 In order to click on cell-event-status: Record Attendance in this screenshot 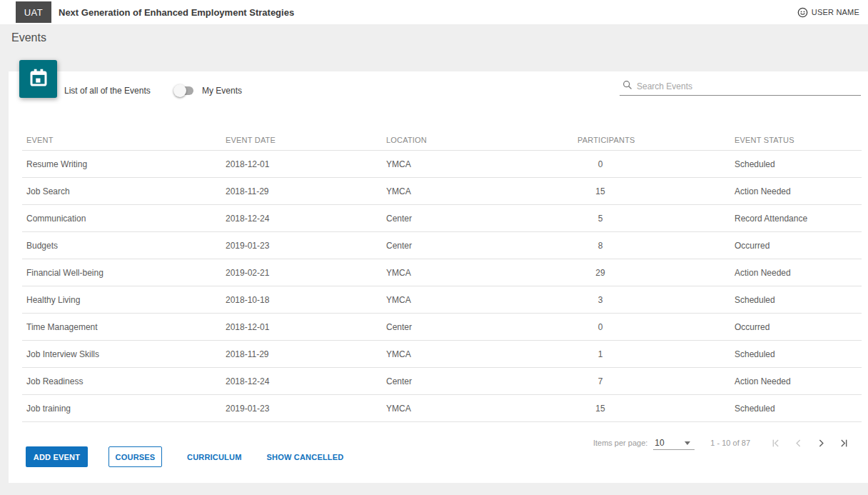, I will do `click(796, 219)`.